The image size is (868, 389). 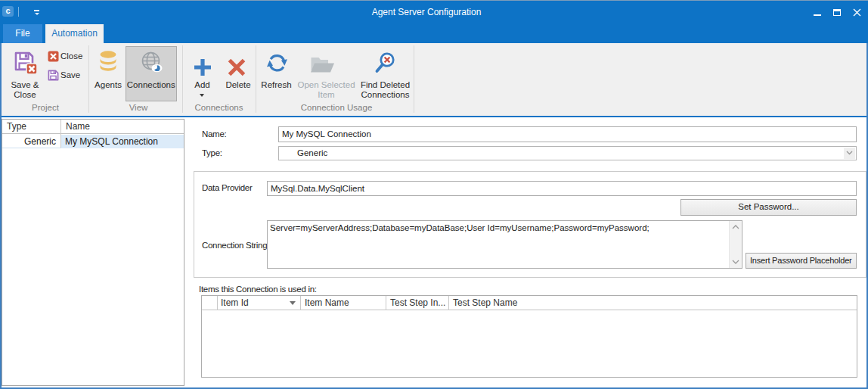 What do you see at coordinates (93, 142) in the screenshot?
I see `connection-row: Generic My MySQL Connection` at bounding box center [93, 142].